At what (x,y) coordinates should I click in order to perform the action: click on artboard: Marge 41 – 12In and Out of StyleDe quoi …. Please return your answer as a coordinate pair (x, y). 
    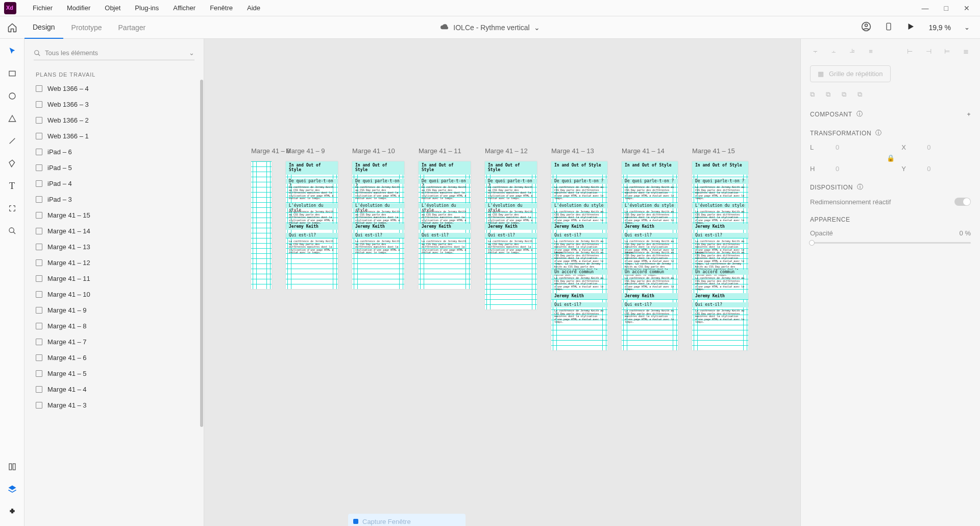
    Looking at the image, I should click on (511, 235).